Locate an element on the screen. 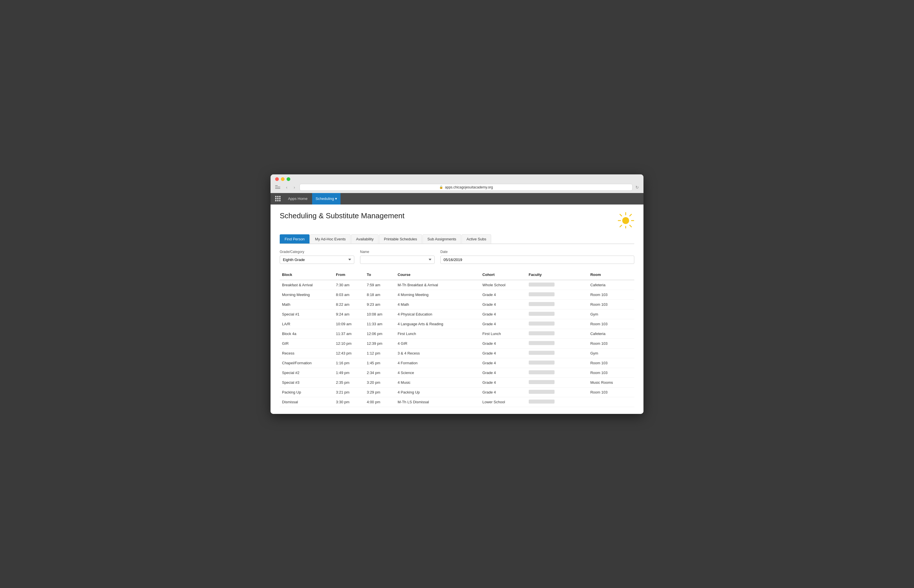 The height and width of the screenshot is (588, 914). date-input is located at coordinates (537, 260).